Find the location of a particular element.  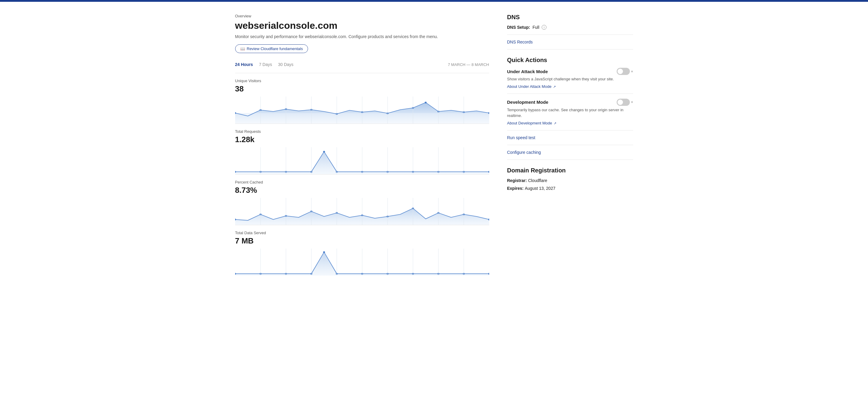

development-mode-item: Development Mode ✕ Temporarily bypass ou… is located at coordinates (570, 112).